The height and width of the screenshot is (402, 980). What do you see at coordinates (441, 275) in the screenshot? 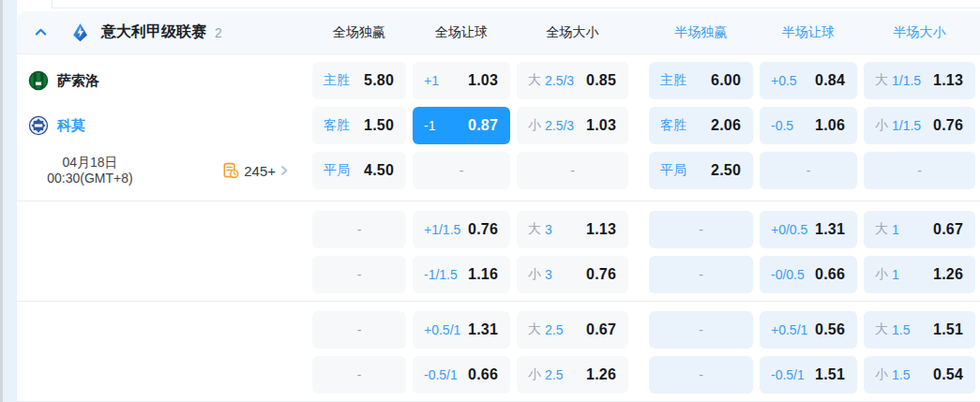
I see `odds-label: -1/1.5` at bounding box center [441, 275].